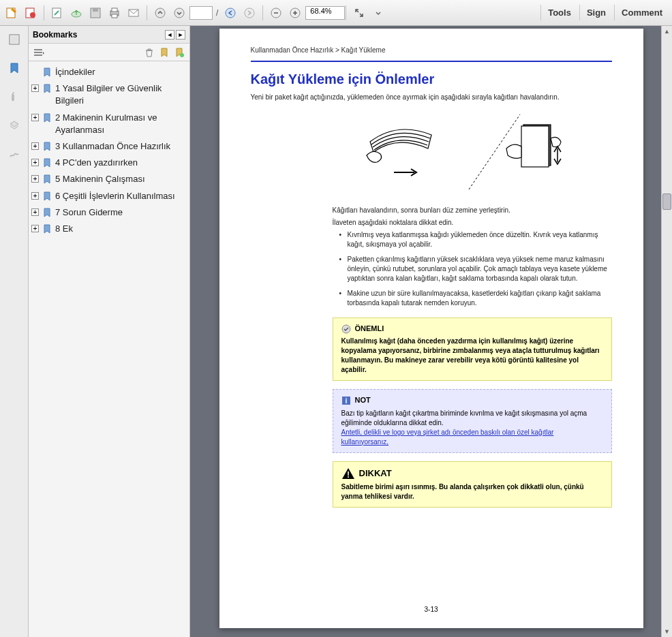  Describe the element at coordinates (431, 79) in the screenshot. I see `page-title: Kağıt Yükleme için Önlemler` at that location.